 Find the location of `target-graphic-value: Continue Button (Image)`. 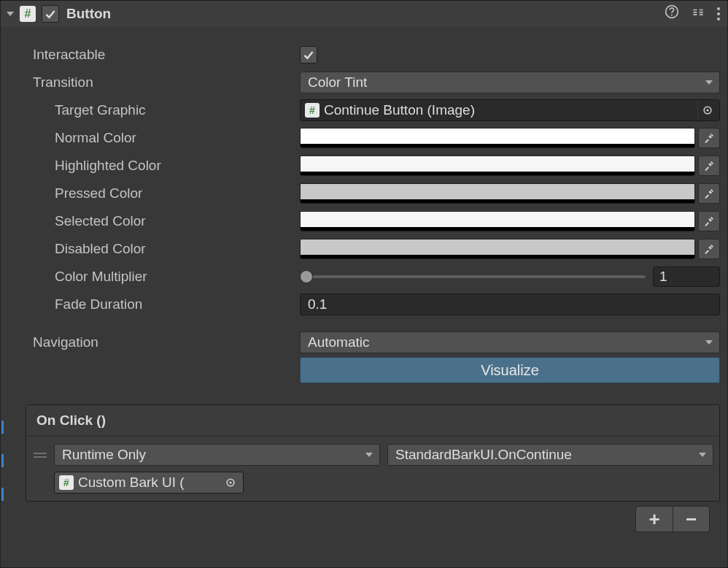

target-graphic-value: Continue Button (Image) is located at coordinates (400, 110).